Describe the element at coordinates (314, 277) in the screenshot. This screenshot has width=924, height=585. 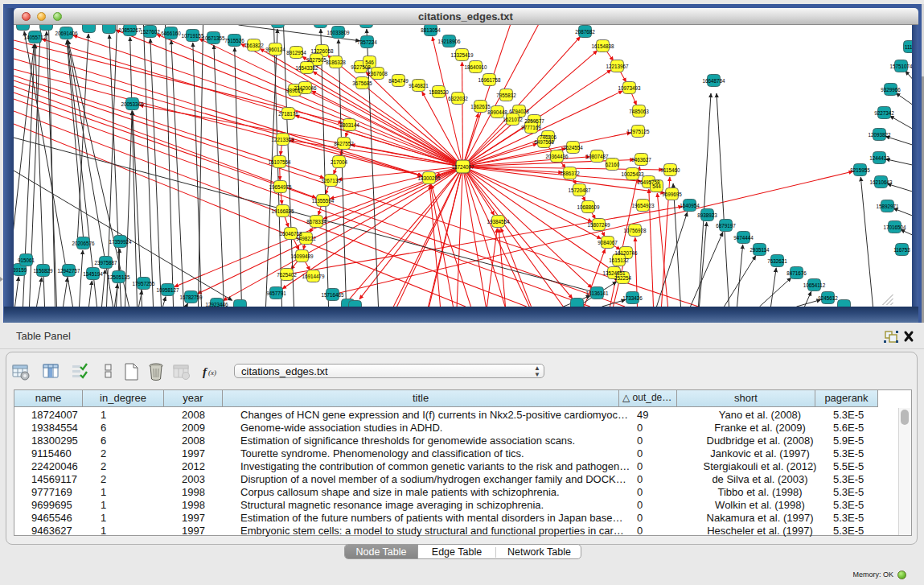
I see `svg-text: 16914479` at that location.